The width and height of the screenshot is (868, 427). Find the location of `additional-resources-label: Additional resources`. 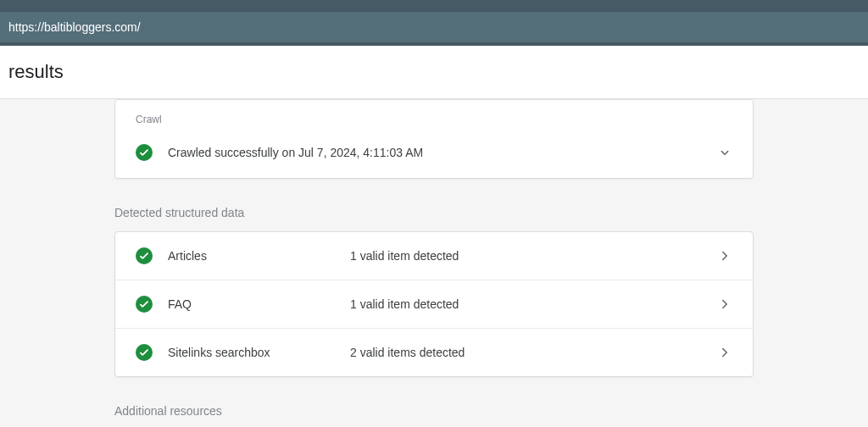

additional-resources-label: Additional resources is located at coordinates (434, 402).